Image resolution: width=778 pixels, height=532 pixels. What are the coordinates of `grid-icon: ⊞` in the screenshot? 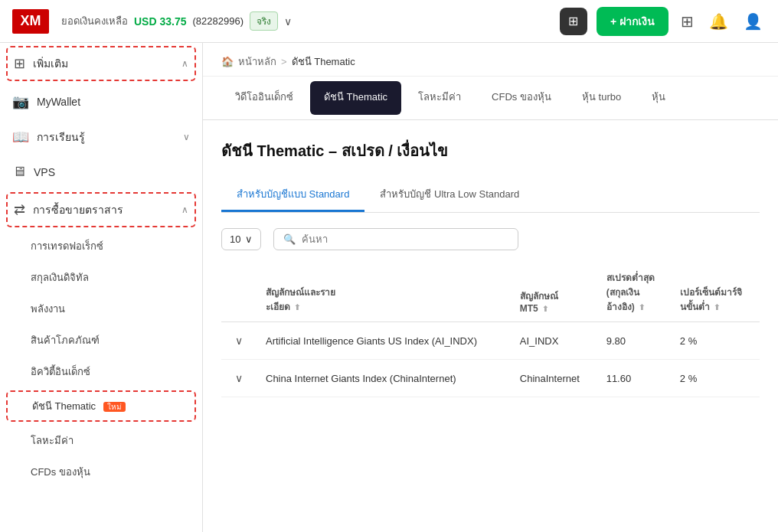 It's located at (20, 64).